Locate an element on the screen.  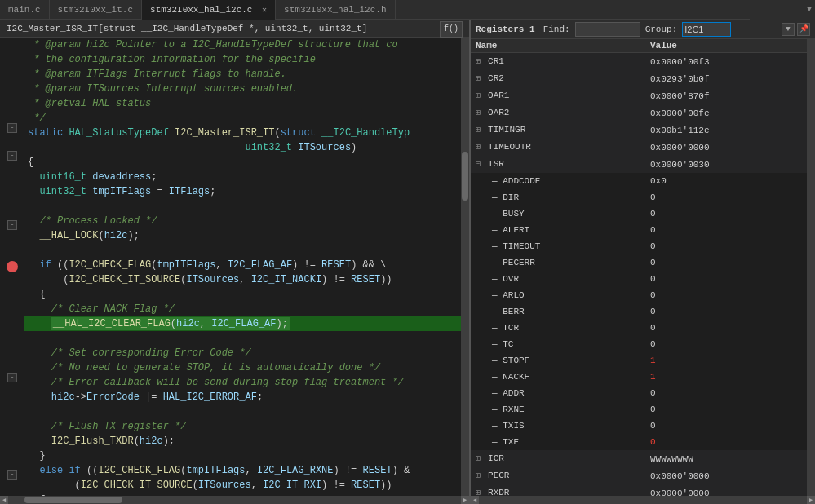
table-row: — STOPF1 is located at coordinates (639, 360).